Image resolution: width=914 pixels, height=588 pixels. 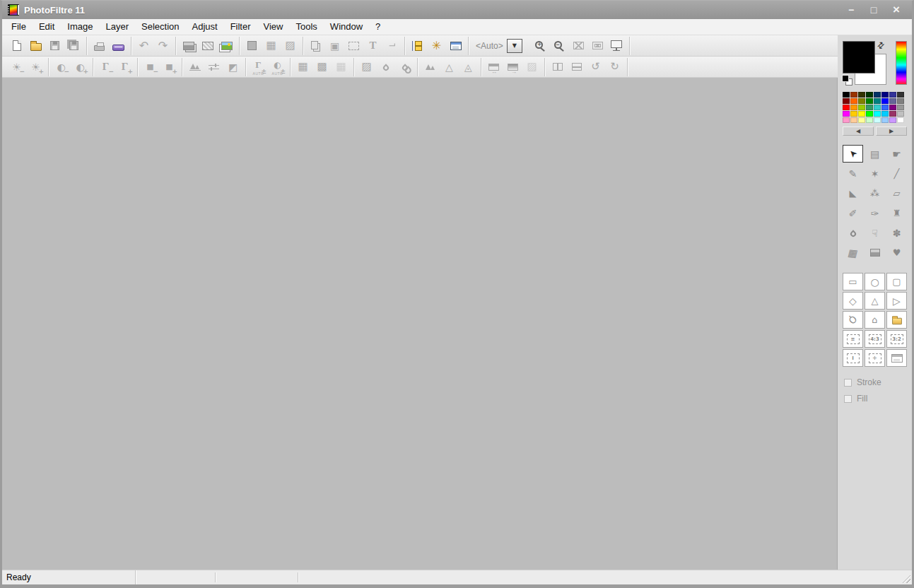 What do you see at coordinates (859, 57) in the screenshot?
I see `foreground-color-swatch` at bounding box center [859, 57].